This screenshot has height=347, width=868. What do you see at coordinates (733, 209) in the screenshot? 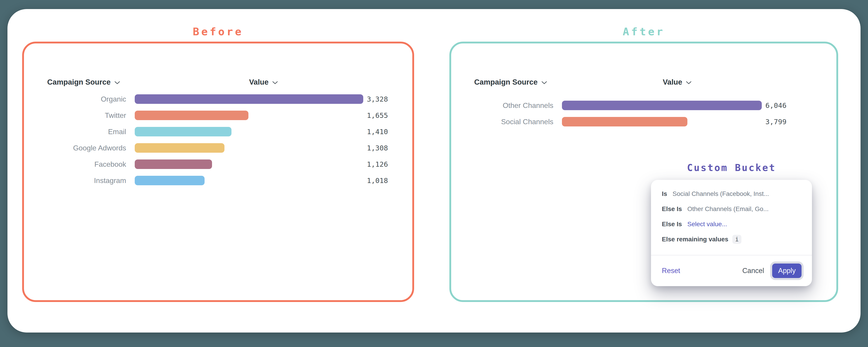
I see `bucket-condition-row: Else IsOther Channels (Email, Go...` at bounding box center [733, 209].